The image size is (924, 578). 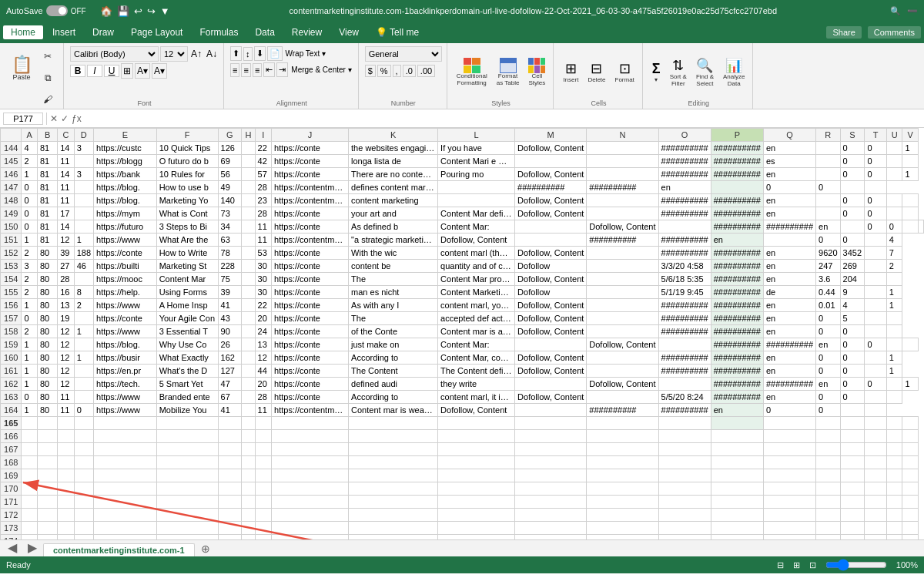 What do you see at coordinates (789, 136) in the screenshot?
I see `col-header-Q: Q` at bounding box center [789, 136].